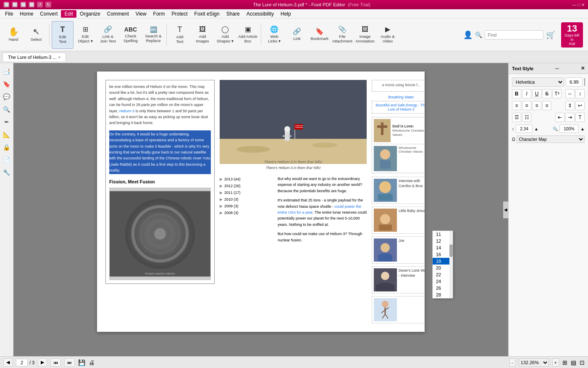  What do you see at coordinates (13, 35) in the screenshot?
I see `hand-tool: ✋ Hand` at bounding box center [13, 35].